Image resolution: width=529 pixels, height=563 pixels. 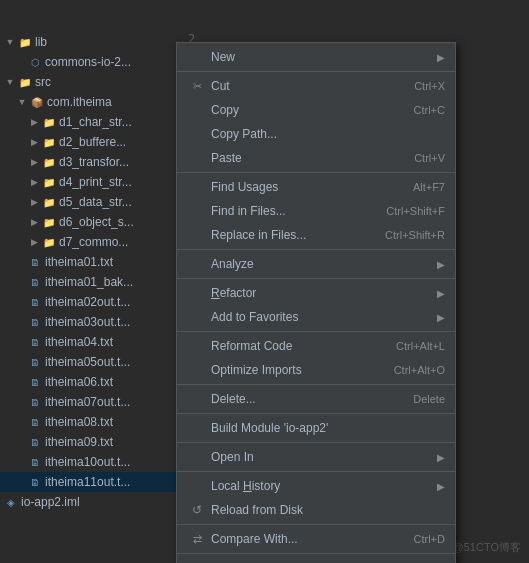 I want to click on menu-item-new: New ▶, so click(x=316, y=57).